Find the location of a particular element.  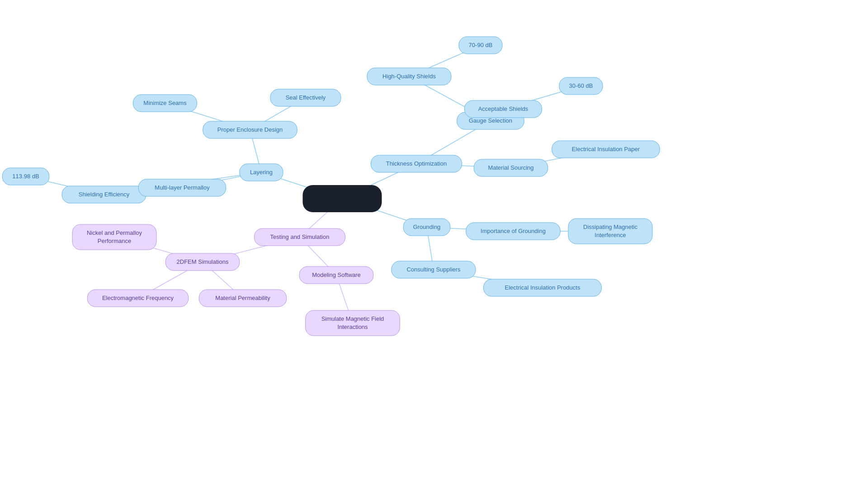

node-label: 113.98 dB is located at coordinates (25, 176).